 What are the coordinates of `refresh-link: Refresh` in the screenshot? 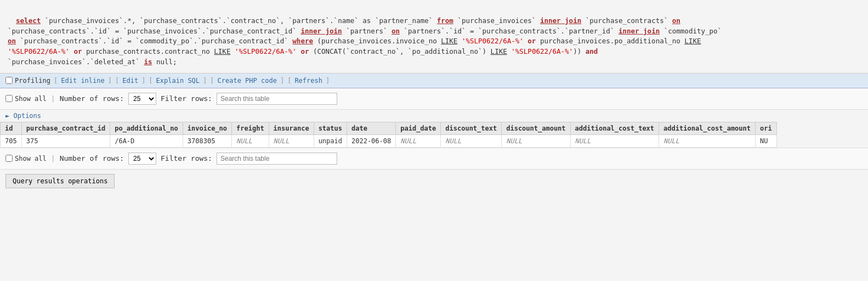 It's located at (308, 81).